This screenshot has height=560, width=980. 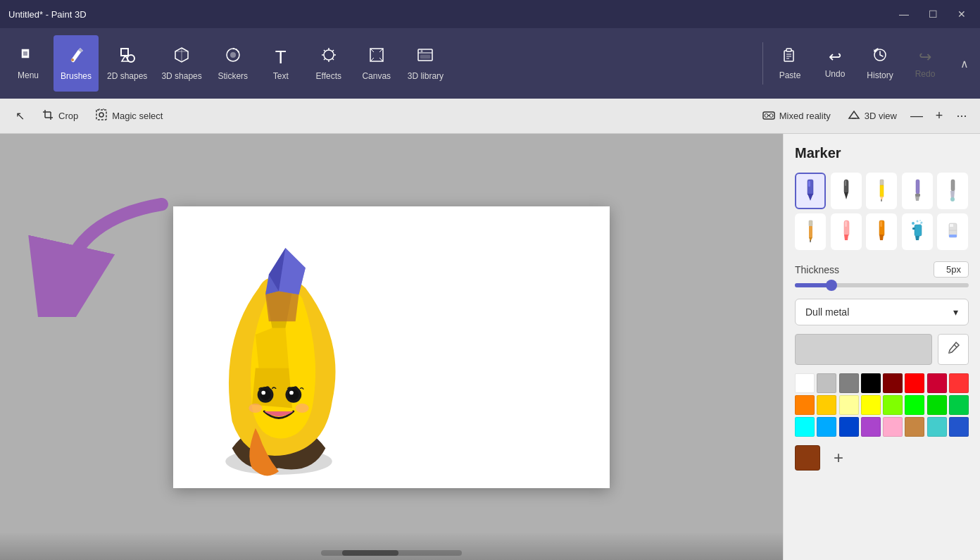 I want to click on magic-select-button: Magic select, so click(x=129, y=116).